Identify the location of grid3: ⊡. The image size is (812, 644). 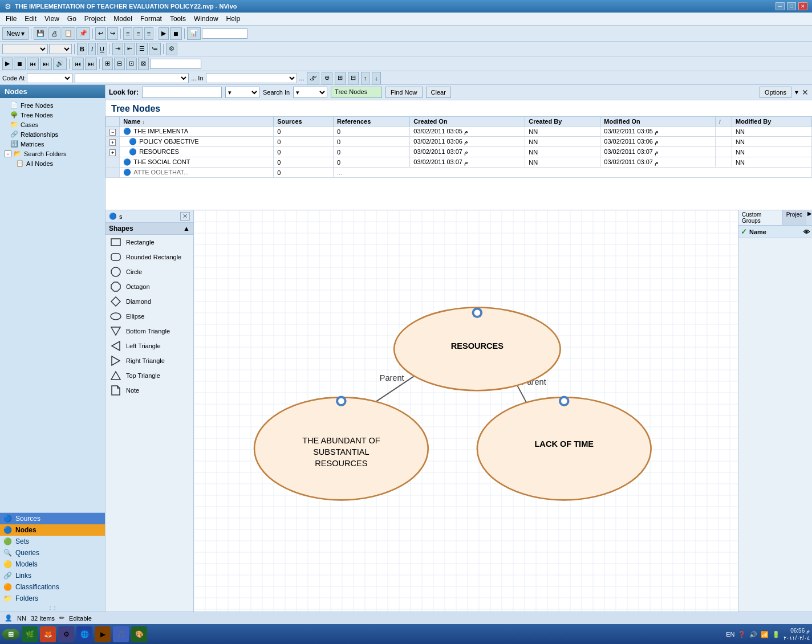
(131, 64).